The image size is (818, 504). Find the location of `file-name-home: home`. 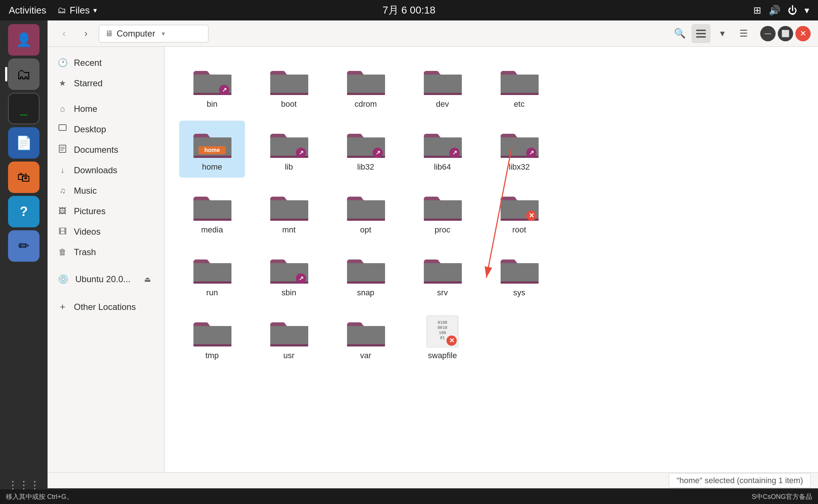

file-name-home: home is located at coordinates (212, 167).